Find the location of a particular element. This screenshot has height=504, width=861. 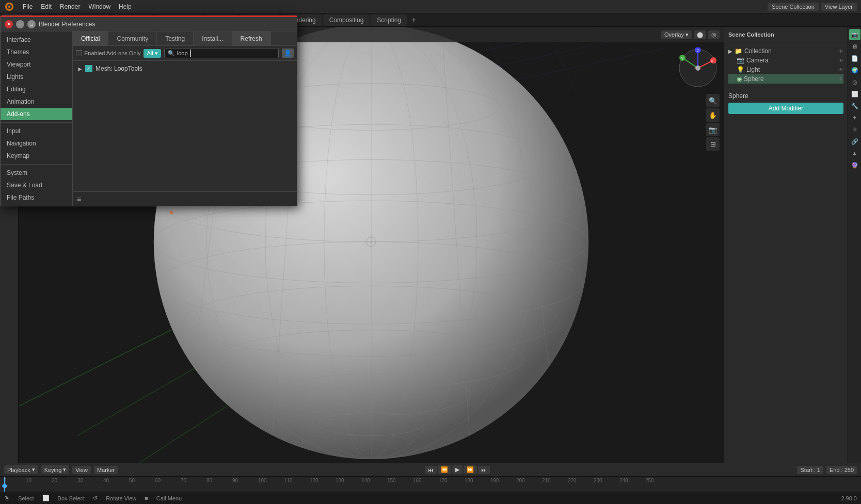

object-props-btn: ⬜ is located at coordinates (855, 94).